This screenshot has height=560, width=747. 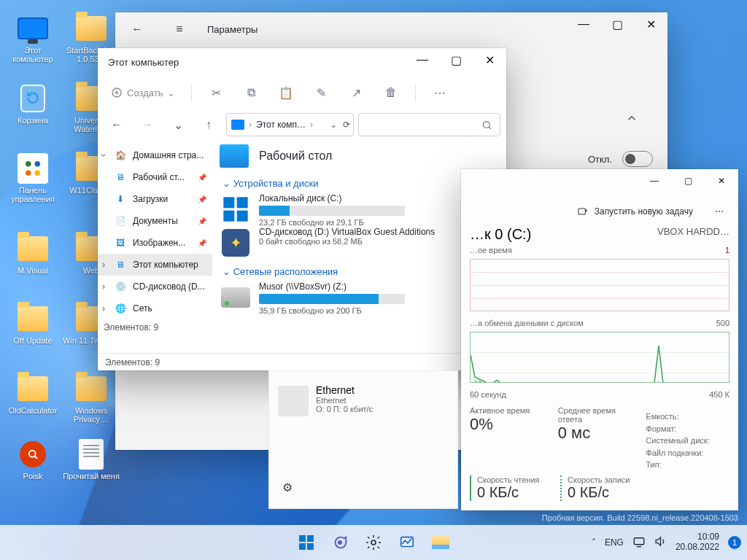 What do you see at coordinates (33, 38) in the screenshot?
I see `desktop-icon: Этот компьютер` at bounding box center [33, 38].